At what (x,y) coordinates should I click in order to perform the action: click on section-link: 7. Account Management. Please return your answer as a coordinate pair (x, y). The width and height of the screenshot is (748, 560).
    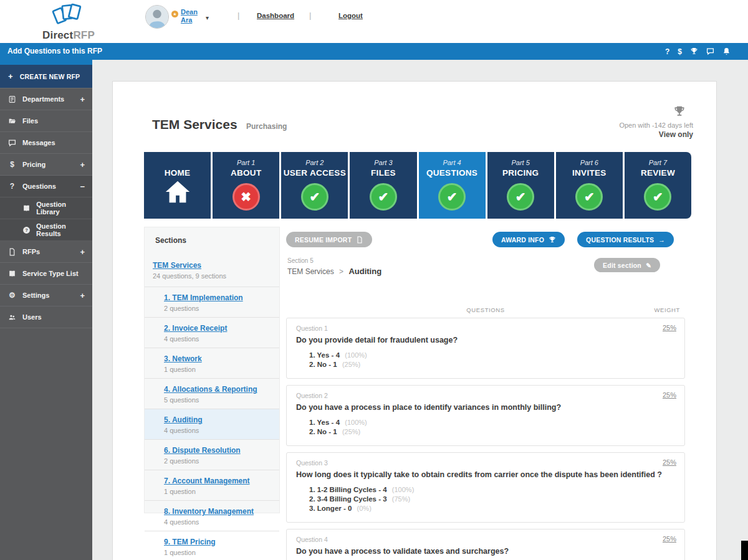
    Looking at the image, I should click on (207, 481).